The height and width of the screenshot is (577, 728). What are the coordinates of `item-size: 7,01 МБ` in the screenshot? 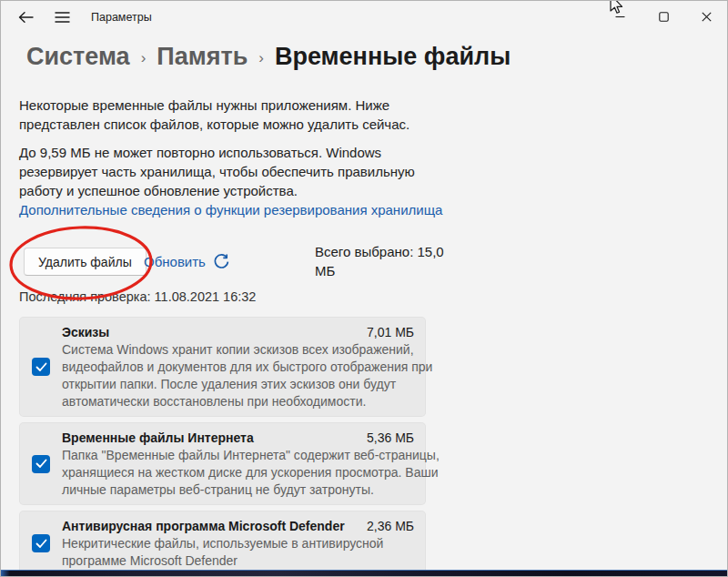 It's located at (390, 332).